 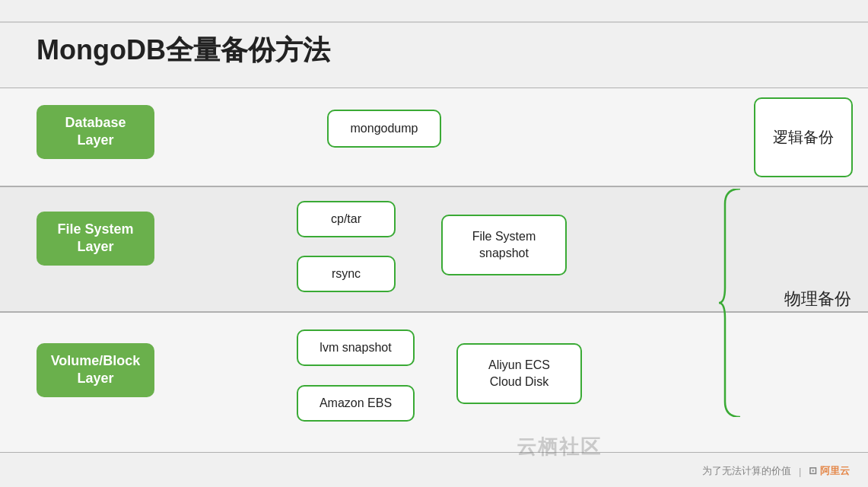 I want to click on volume-layer-label: Volume/BlockLayer, so click(x=96, y=370).